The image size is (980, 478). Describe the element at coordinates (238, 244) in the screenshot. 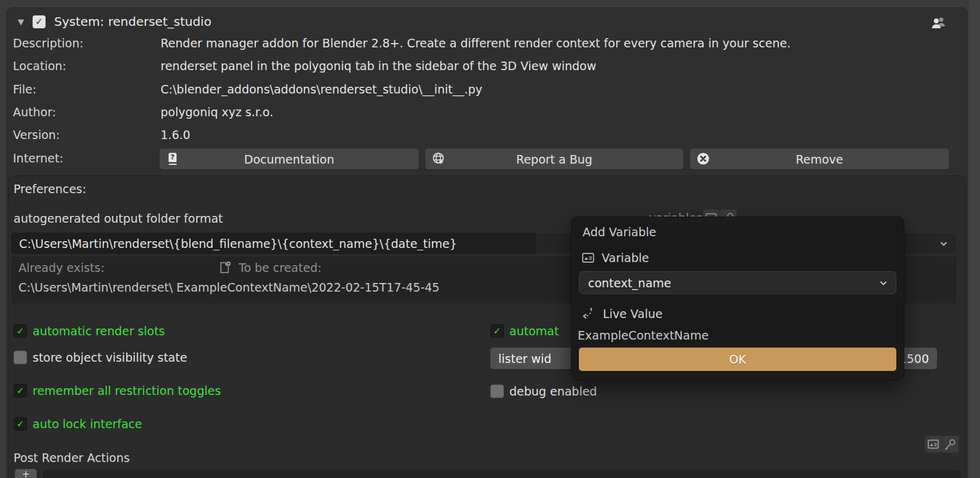

I see `output-format-value: C:\Users\Martin\renderset\{blend_filenam…` at that location.